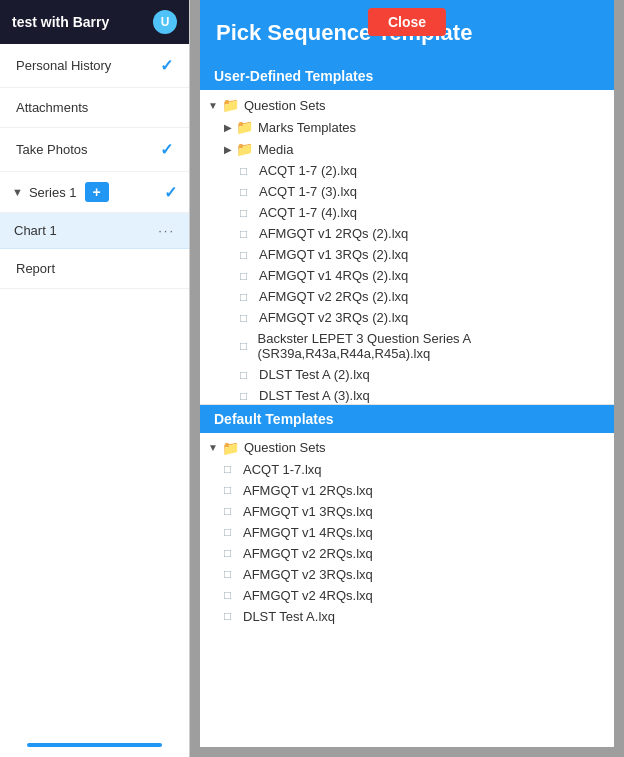 This screenshot has height=757, width=624. I want to click on sidebar-item-label: Attachments, so click(52, 108).